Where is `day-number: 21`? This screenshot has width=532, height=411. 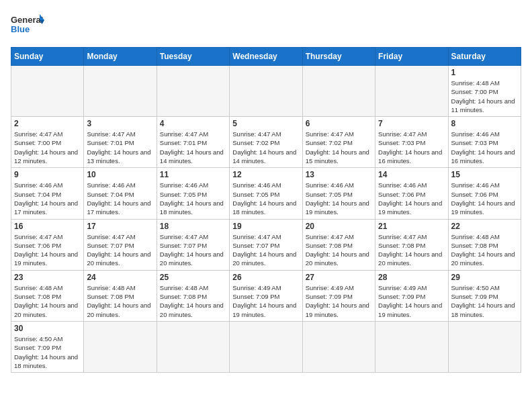 day-number: 21 is located at coordinates (411, 226).